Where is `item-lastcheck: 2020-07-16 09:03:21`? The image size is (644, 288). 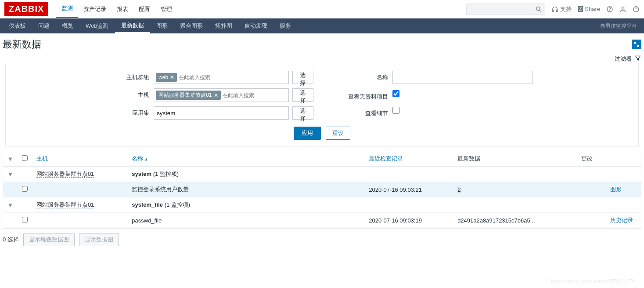
item-lastcheck: 2020-07-16 09:03:21 is located at coordinates (409, 190).